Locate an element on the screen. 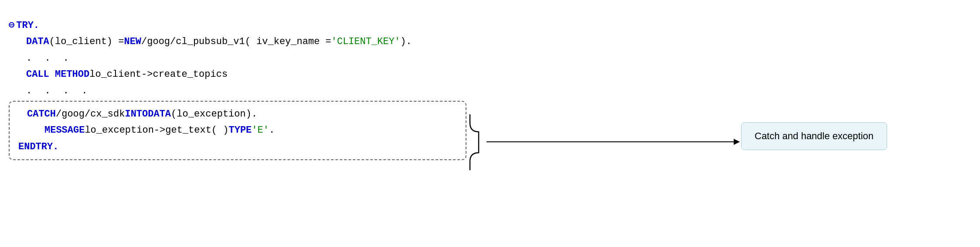  arrow-head is located at coordinates (737, 142).